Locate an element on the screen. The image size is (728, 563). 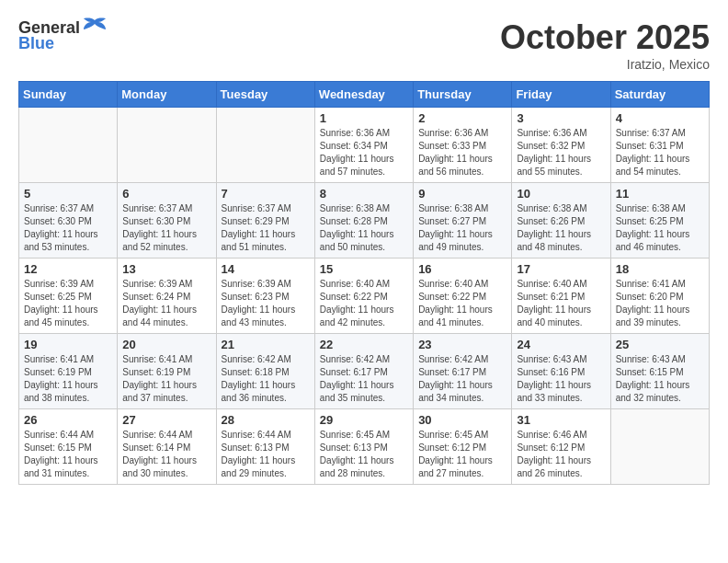
sunset-text: Sunset: 6:26 PM is located at coordinates (551, 221).